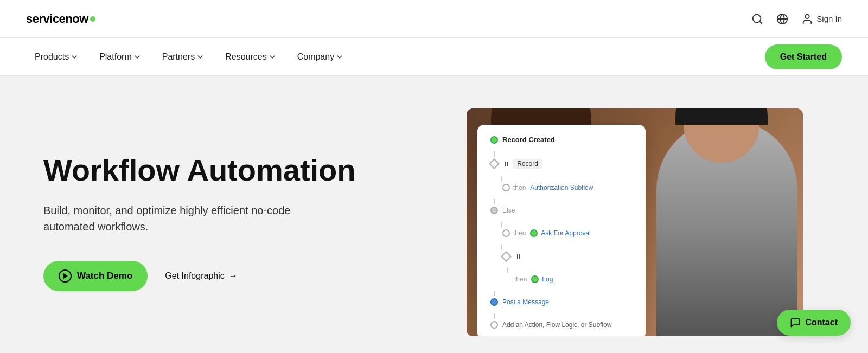 The image size is (868, 353). I want to click on sign-in-label: Sign In, so click(829, 18).